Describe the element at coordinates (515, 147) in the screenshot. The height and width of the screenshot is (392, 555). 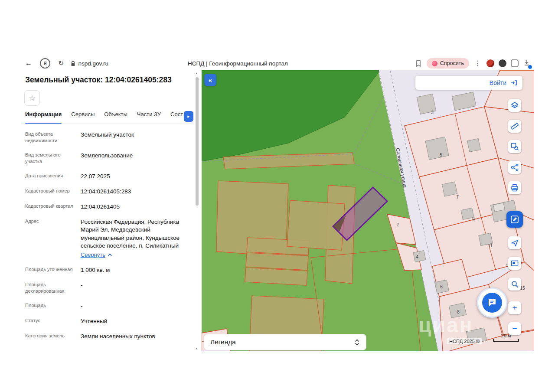
I see `object-search-icon` at that location.